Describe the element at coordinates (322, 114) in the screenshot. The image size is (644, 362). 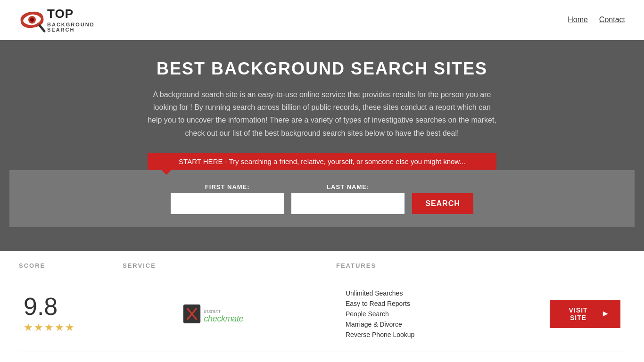
I see `hero-description: A background search site is an easy-to-u…` at that location.